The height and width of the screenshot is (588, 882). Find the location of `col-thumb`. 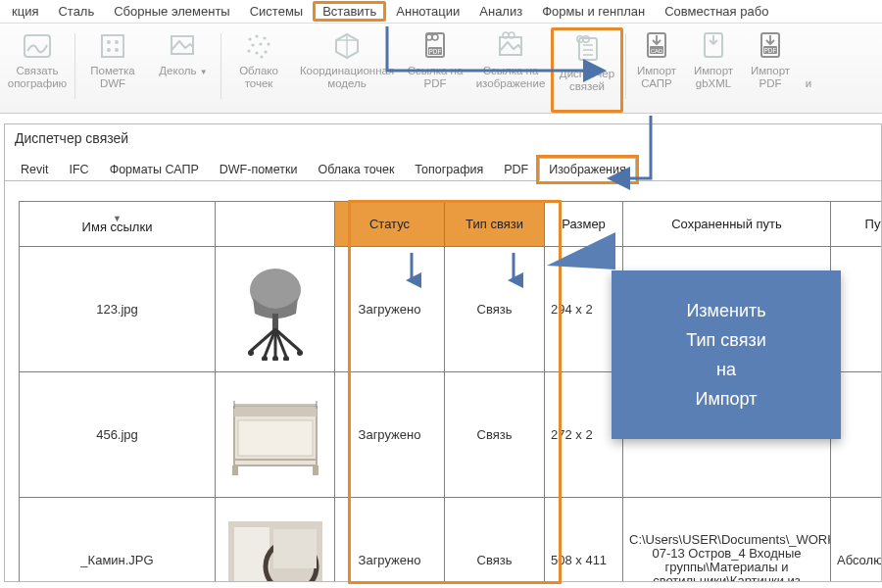

col-thumb is located at coordinates (275, 224).